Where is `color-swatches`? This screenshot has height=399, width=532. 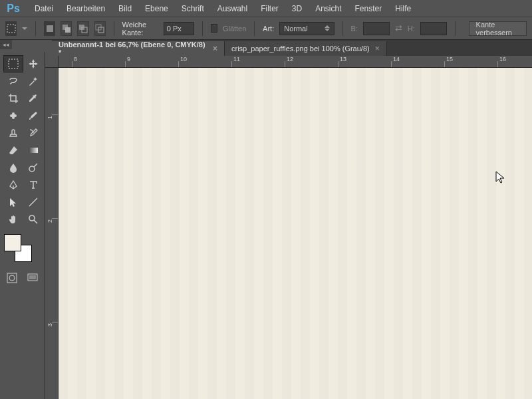
color-swatches is located at coordinates (18, 248).